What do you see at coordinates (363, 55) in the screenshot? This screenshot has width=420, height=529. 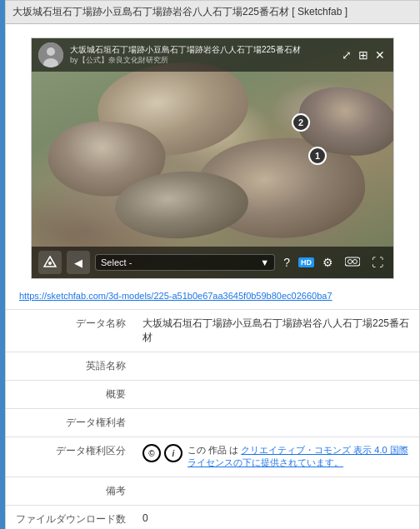 I see `expand-icon: ⊞` at bounding box center [363, 55].